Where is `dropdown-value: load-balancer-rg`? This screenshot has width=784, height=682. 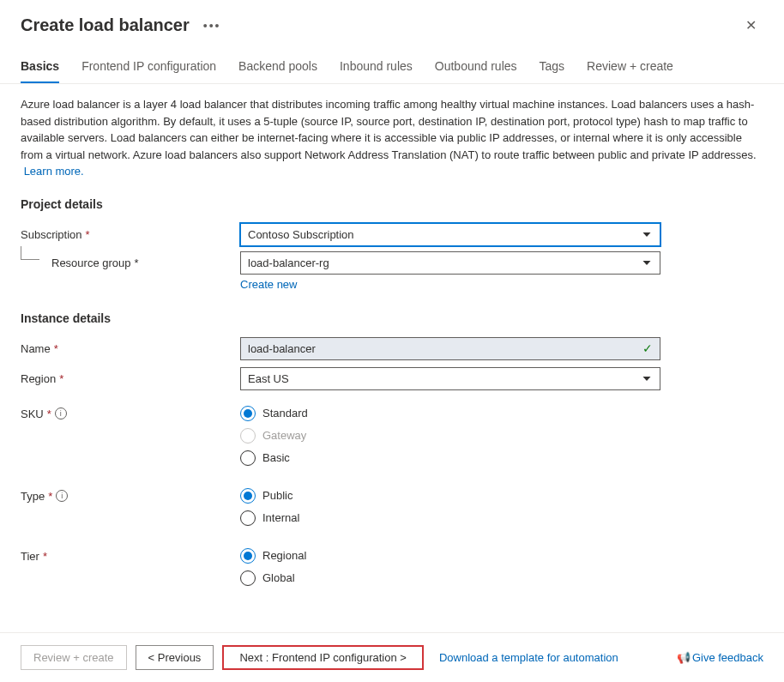
dropdown-value: load-balancer-rg is located at coordinates (288, 263).